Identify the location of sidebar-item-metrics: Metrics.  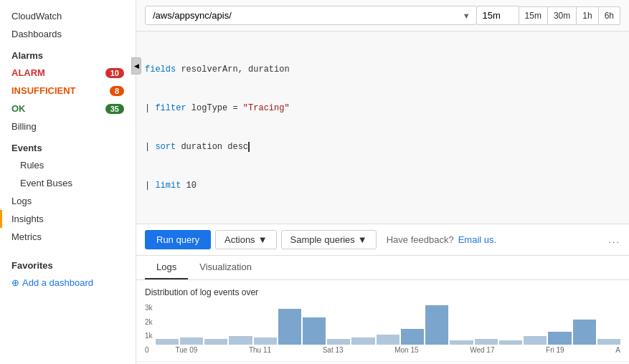
(67, 236).